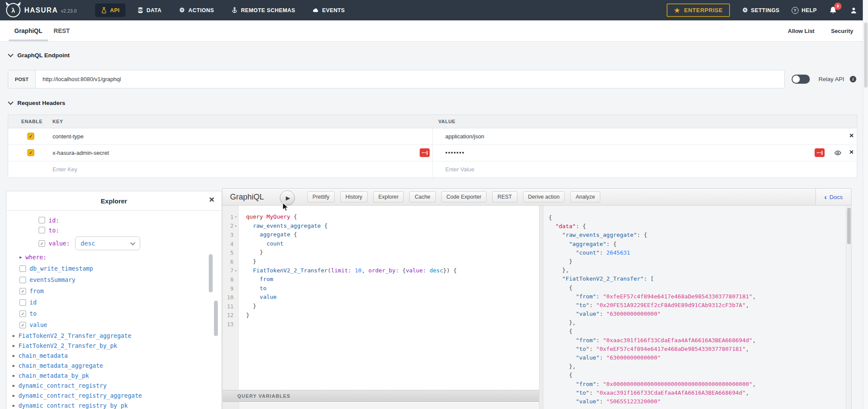 This screenshot has width=868, height=409. Describe the element at coordinates (114, 230) in the screenshot. I see `explorer-item: to:` at that location.